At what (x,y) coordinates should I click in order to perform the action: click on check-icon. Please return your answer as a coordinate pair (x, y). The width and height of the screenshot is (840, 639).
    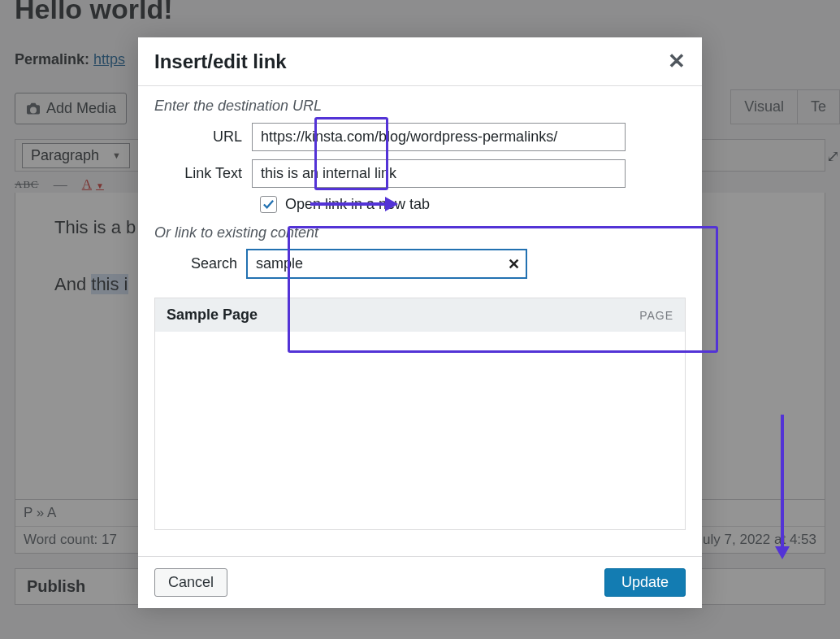
    Looking at the image, I should click on (268, 205).